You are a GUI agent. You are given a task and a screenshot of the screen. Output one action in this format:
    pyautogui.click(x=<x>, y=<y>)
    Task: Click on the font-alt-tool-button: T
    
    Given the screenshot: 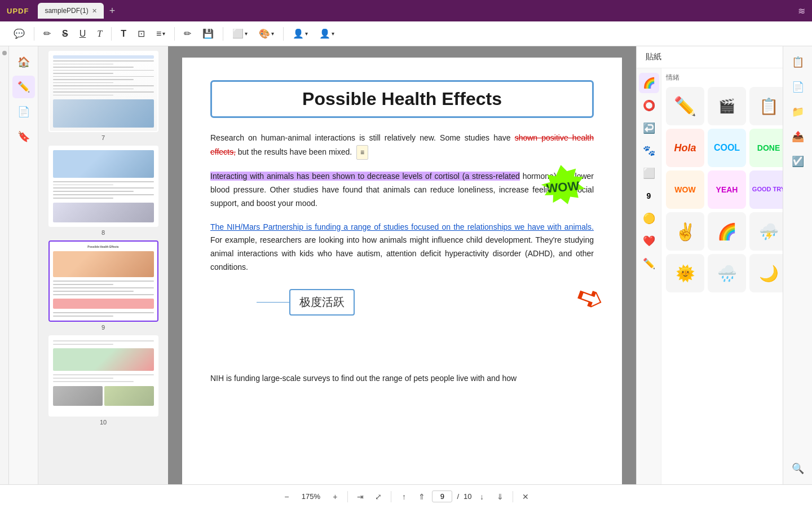 What is the action you would take?
    pyautogui.click(x=123, y=34)
    